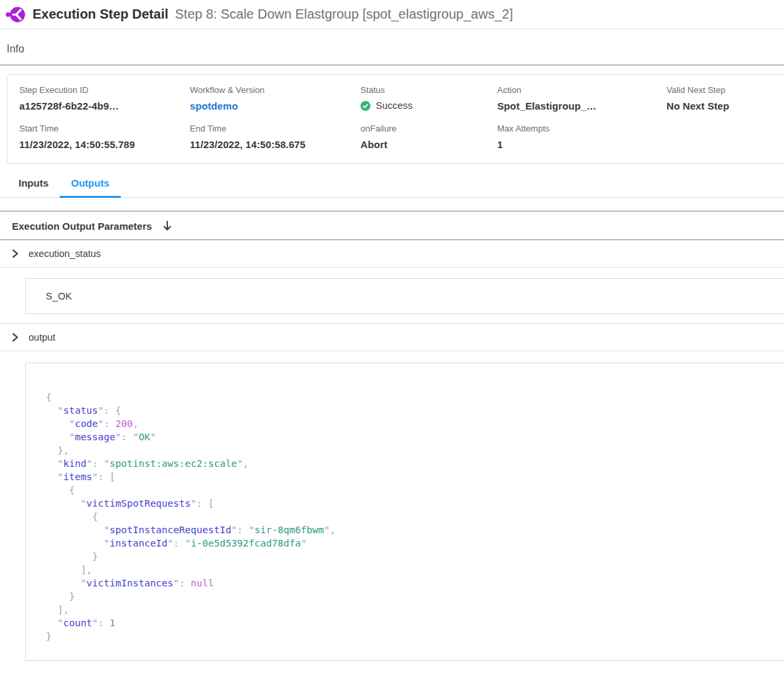  What do you see at coordinates (275, 145) in the screenshot?
I see `field-value: 11/23/2022, 14:50:58.675` at bounding box center [275, 145].